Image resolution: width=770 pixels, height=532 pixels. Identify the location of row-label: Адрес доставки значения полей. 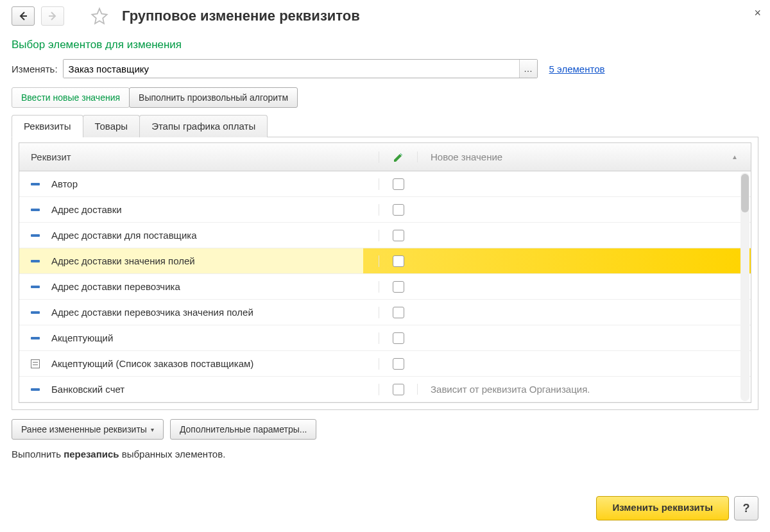
(123, 261).